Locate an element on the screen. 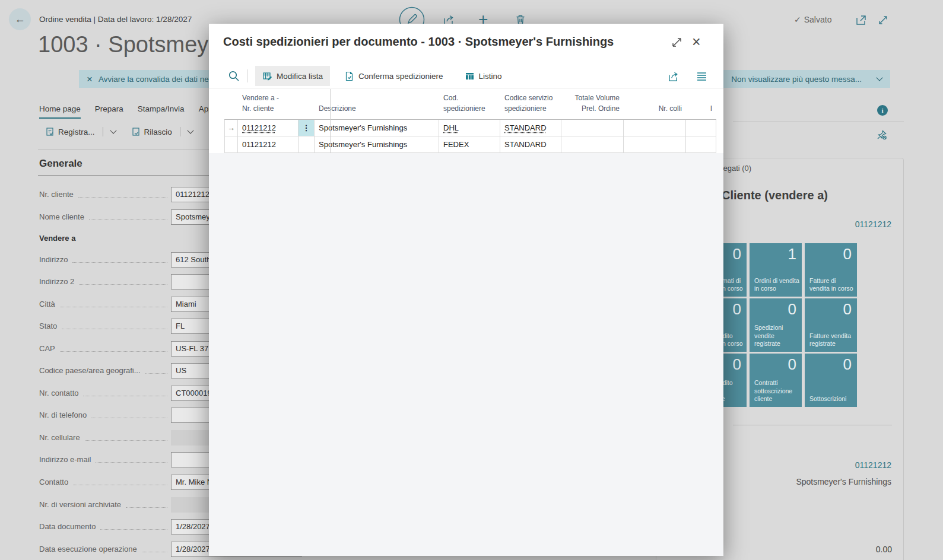  field-label: Città is located at coordinates (47, 304).